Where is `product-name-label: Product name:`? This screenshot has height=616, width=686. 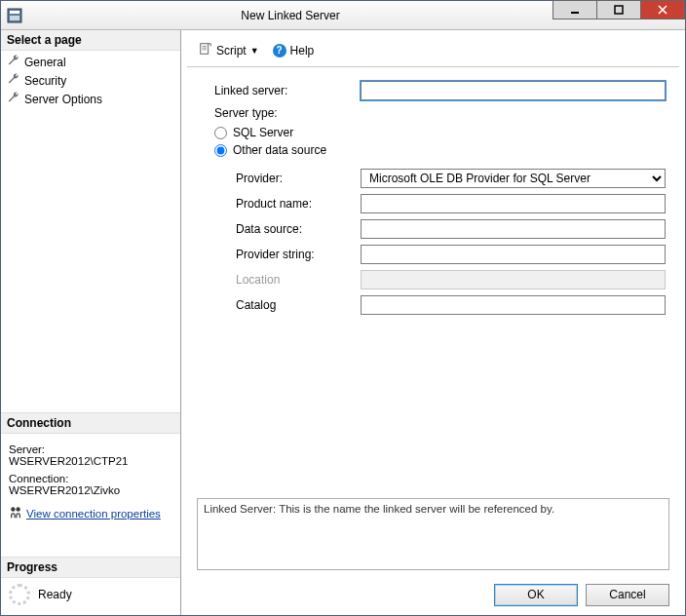 product-name-label: Product name: is located at coordinates (287, 204).